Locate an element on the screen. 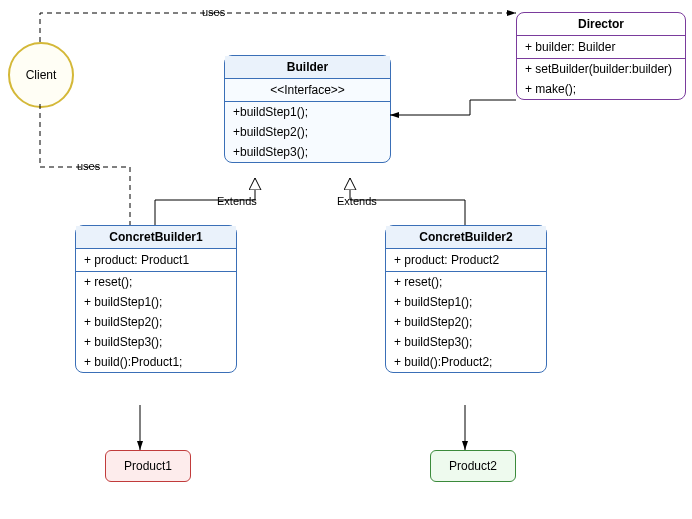 This screenshot has height=519, width=692. cb1-method: + buildStep2(); is located at coordinates (156, 322).